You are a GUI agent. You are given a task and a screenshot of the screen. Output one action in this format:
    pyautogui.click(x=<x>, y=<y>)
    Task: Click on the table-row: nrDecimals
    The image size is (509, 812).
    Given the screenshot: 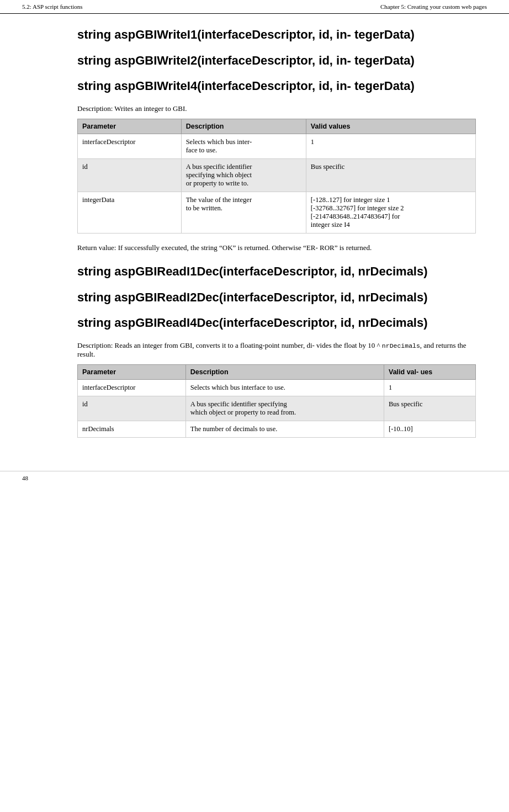 What is the action you would take?
    pyautogui.click(x=132, y=429)
    